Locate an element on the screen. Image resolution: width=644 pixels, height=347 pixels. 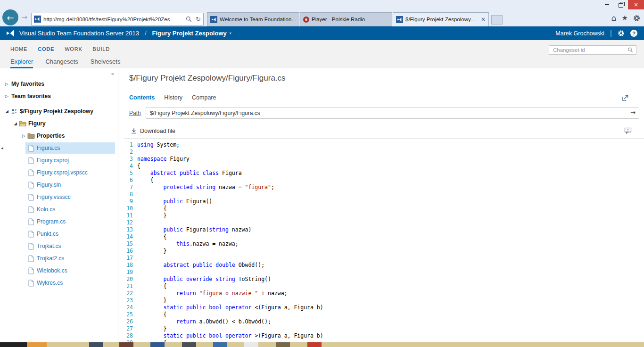
tfs-brand-title: Visual Studio Team Foundation Server 201… is located at coordinates (79, 33).